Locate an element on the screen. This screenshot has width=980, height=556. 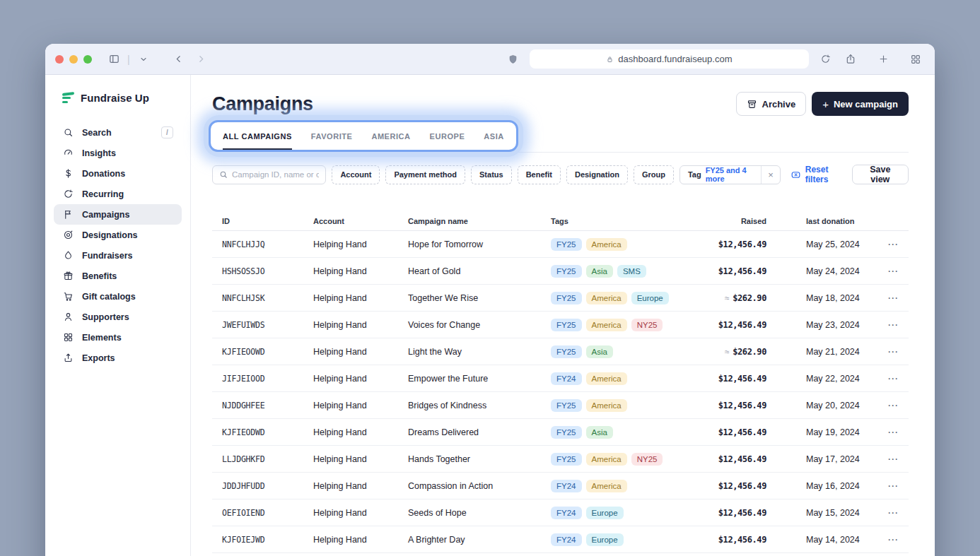
tab-asia: ASIA is located at coordinates (494, 136).